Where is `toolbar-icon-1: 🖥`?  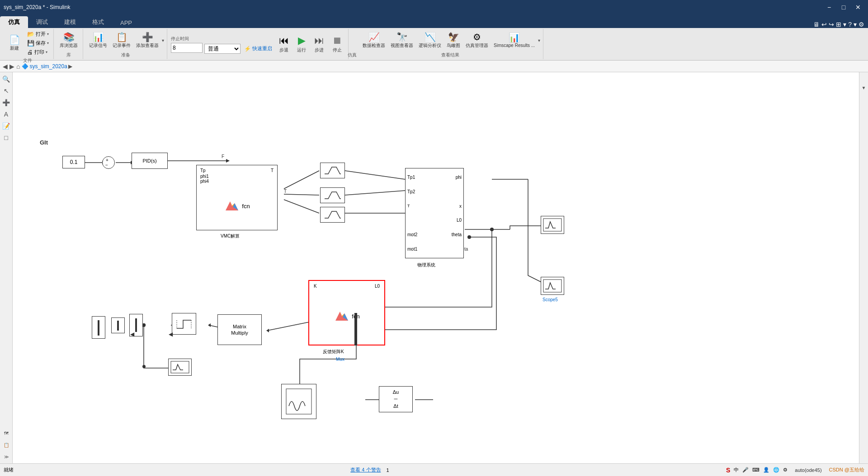 toolbar-icon-1: 🖥 is located at coordinates (816, 24).